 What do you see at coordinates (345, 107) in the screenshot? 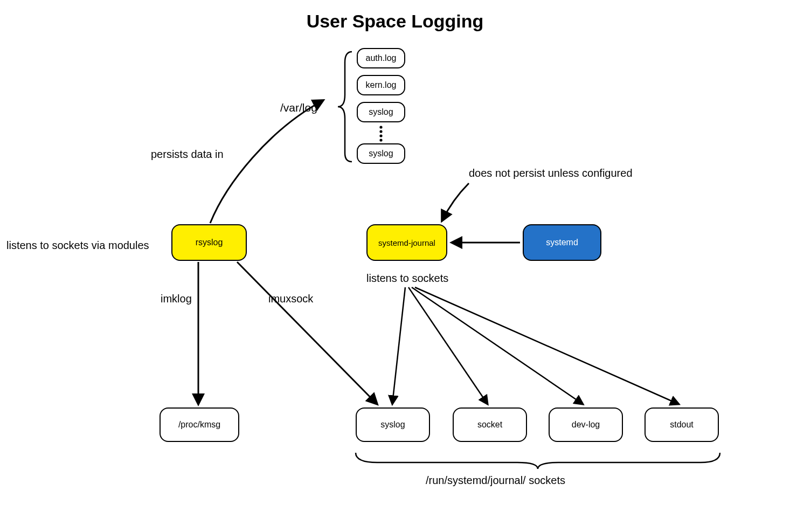
I see `brace-varlog` at bounding box center [345, 107].